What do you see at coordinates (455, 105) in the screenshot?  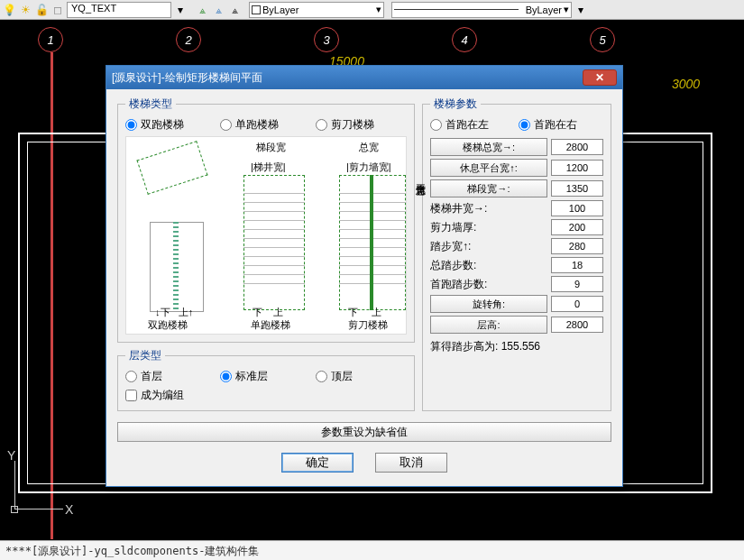 I see `params-legend: 楼梯参数` at bounding box center [455, 105].